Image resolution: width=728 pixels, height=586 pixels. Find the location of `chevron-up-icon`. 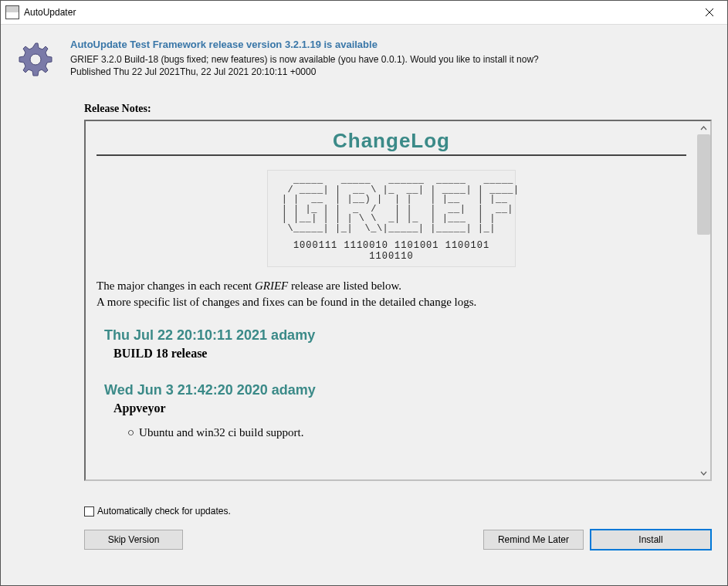

chevron-up-icon is located at coordinates (704, 128).